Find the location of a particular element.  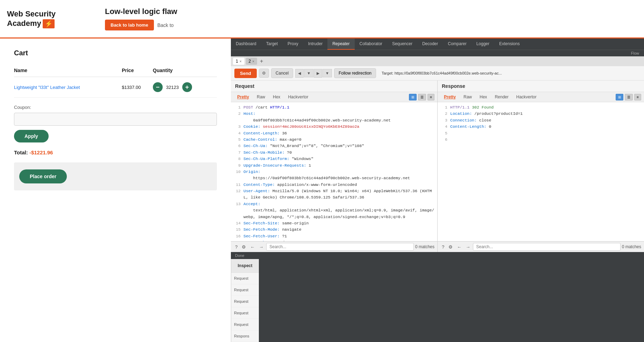

resp-tab-hex: Hex is located at coordinates (483, 97).